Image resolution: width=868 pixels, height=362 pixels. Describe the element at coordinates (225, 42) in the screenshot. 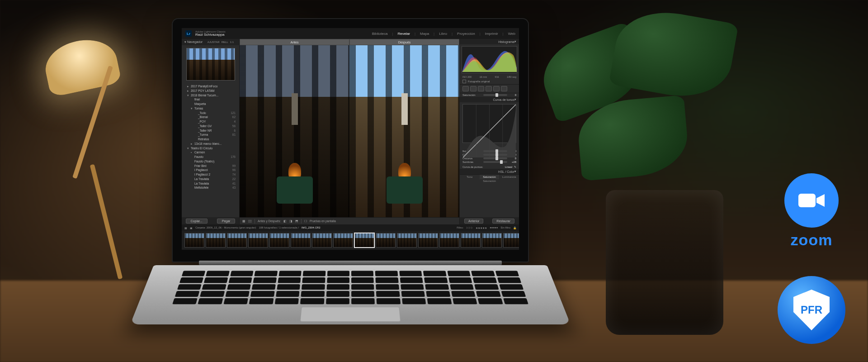

I see `nav-zoom-RELL: RELL` at that location.